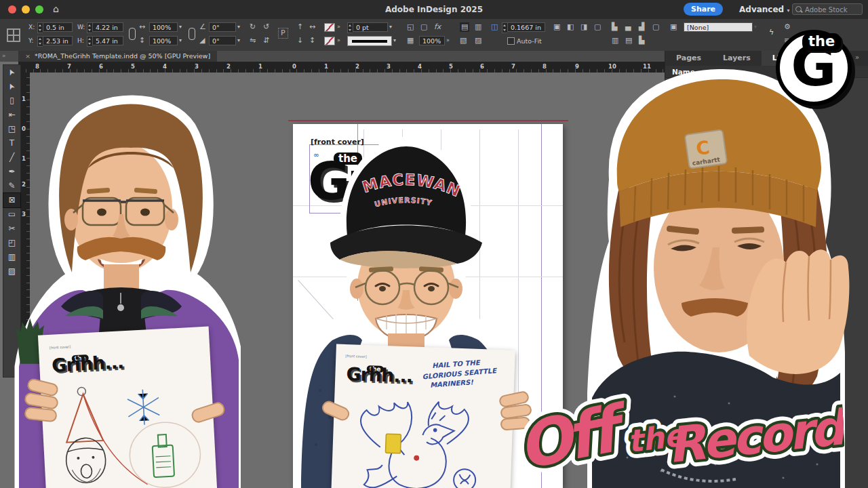 The width and height of the screenshot is (868, 488). What do you see at coordinates (229, 66) in the screenshot?
I see `ruler-number: 2` at bounding box center [229, 66].